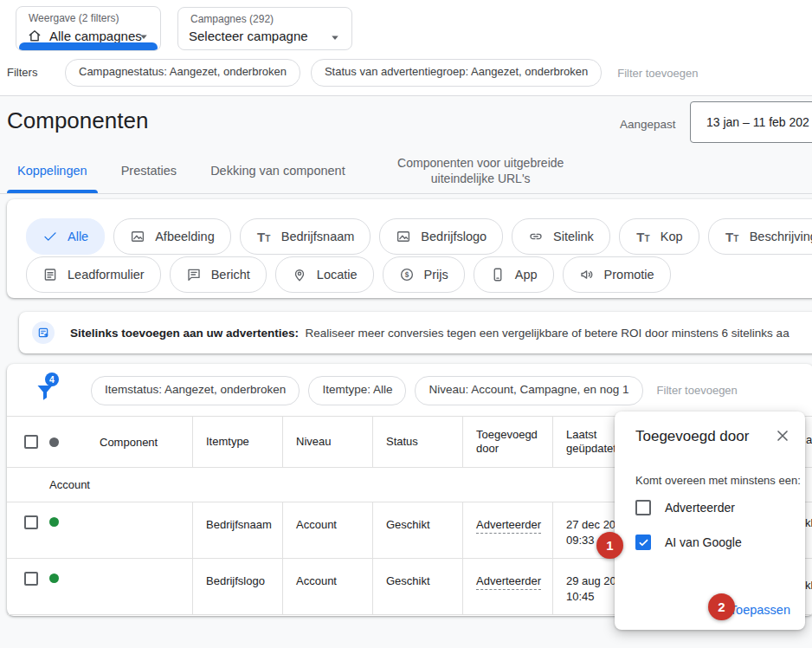 The image size is (812, 648). Describe the element at coordinates (306, 237) in the screenshot. I see `type-chip-bedrijfsnaam: TTBedrijfsnaam` at that location.